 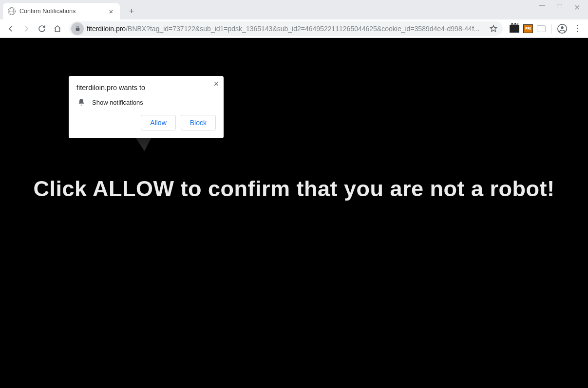 I want to click on reload-button, so click(x=42, y=29).